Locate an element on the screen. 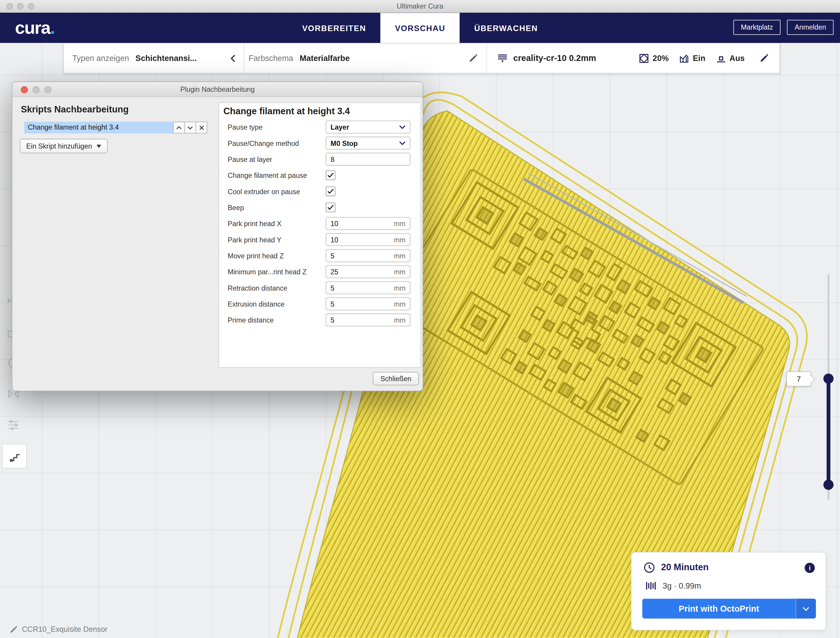 This screenshot has width=840, height=638. support-icon is located at coordinates (684, 58).